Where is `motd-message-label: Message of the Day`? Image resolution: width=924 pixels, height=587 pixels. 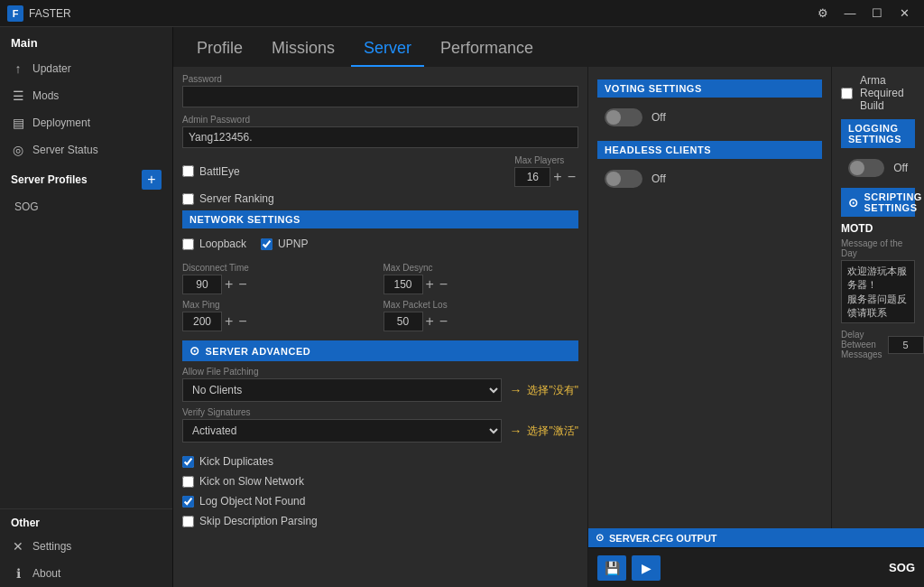 motd-message-label: Message of the Day is located at coordinates (878, 248).